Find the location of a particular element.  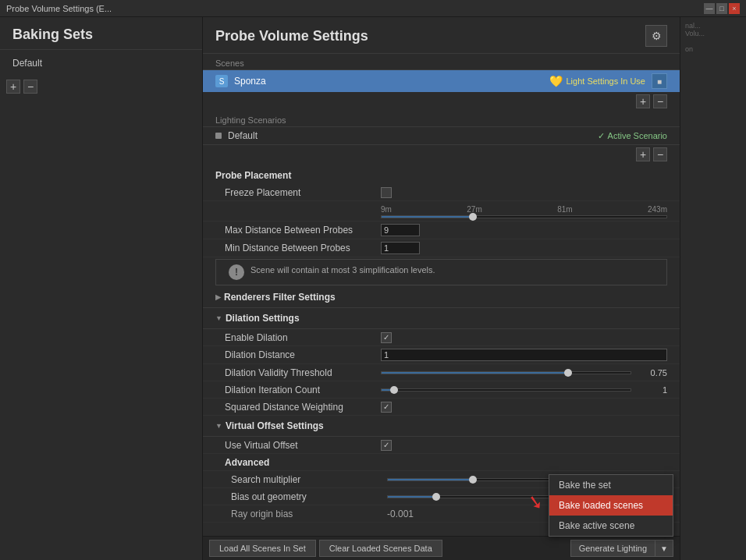

light-settings-label: Light Settings In Use is located at coordinates (606, 81).